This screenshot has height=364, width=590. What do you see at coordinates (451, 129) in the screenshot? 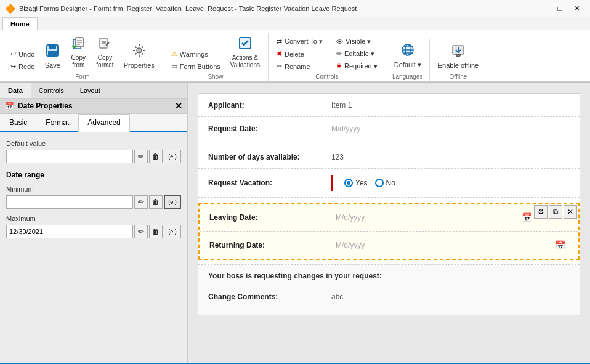
I see `request-date-value: M/d/yyyy` at bounding box center [451, 129].